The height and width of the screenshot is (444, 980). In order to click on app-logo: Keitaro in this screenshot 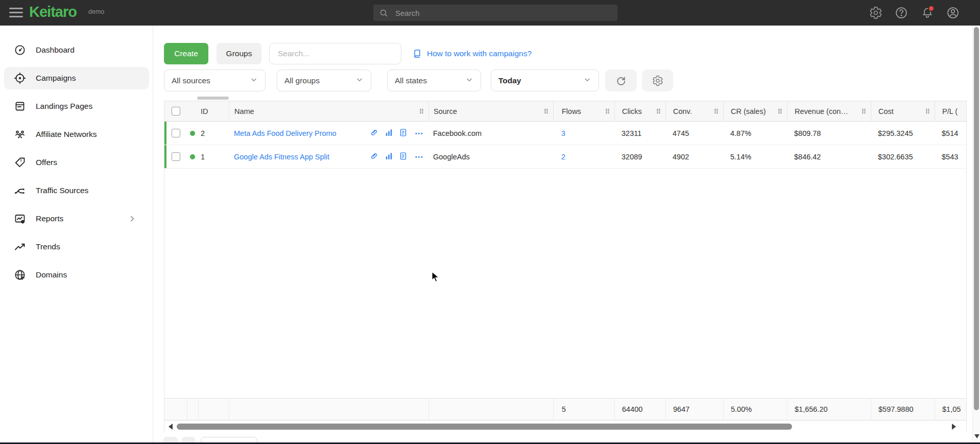, I will do `click(53, 12)`.